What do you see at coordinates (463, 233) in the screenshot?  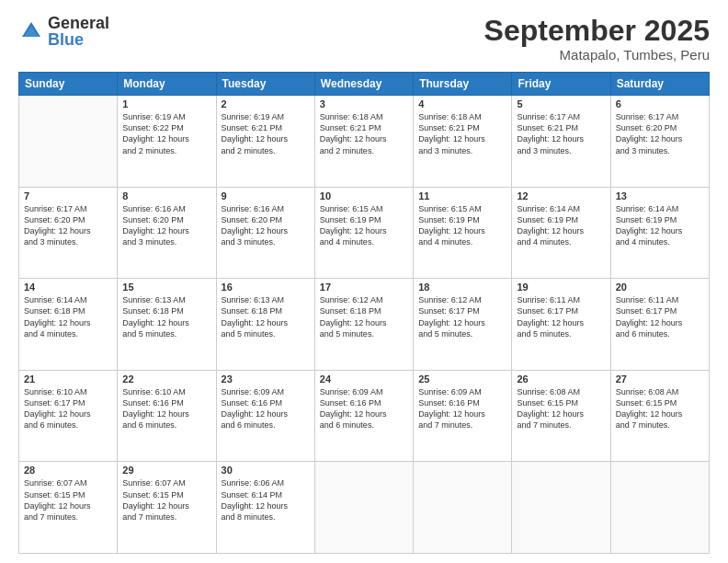 I see `calendar-cell: 11Sunrise: 6:15 AM Sunset: 6:19 PM Dayli…` at bounding box center [463, 233].